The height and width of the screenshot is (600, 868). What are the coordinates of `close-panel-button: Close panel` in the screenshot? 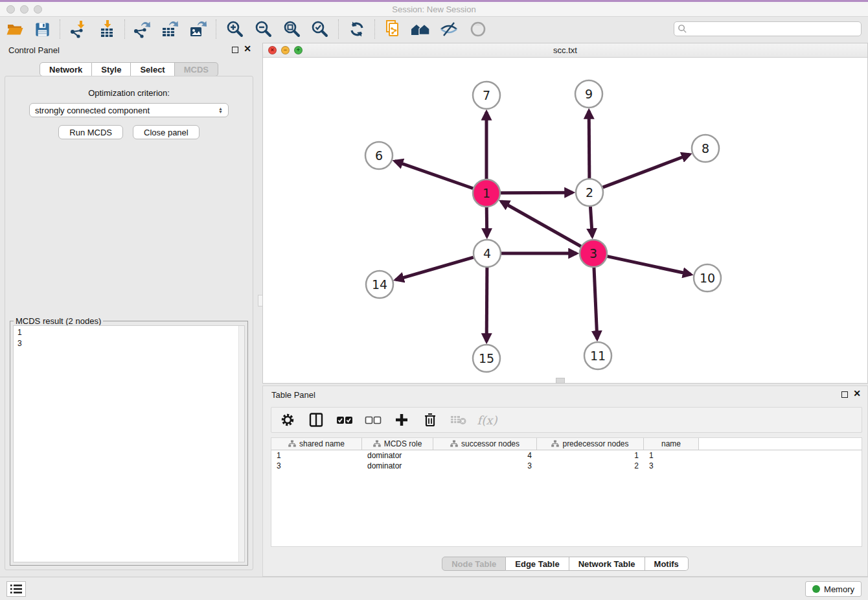 It's located at (166, 132).